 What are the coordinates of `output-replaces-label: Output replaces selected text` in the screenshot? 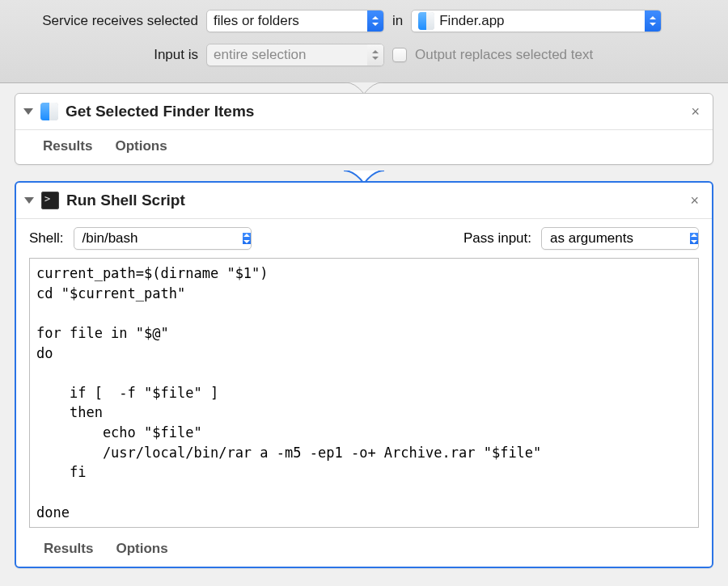 It's located at (504, 55).